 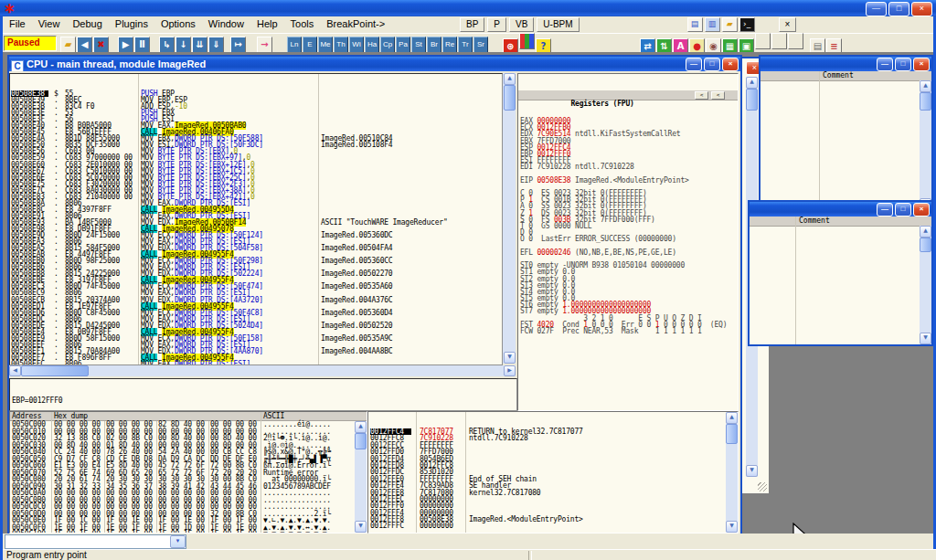 What do you see at coordinates (256, 197) in the screenshot?
I see `disasm-row: 00508E83.C683 21040000 00MOV BYTE PTR DS…` at bounding box center [256, 197].